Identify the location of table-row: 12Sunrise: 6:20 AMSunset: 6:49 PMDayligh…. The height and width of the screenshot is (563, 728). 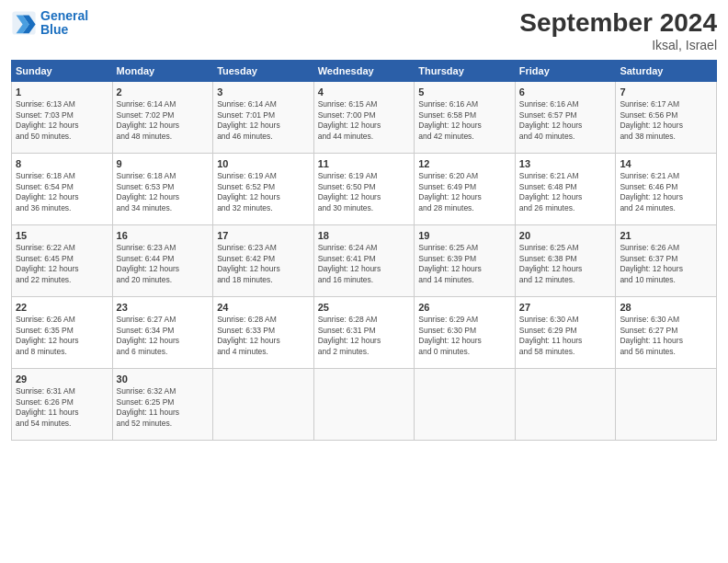
(465, 189).